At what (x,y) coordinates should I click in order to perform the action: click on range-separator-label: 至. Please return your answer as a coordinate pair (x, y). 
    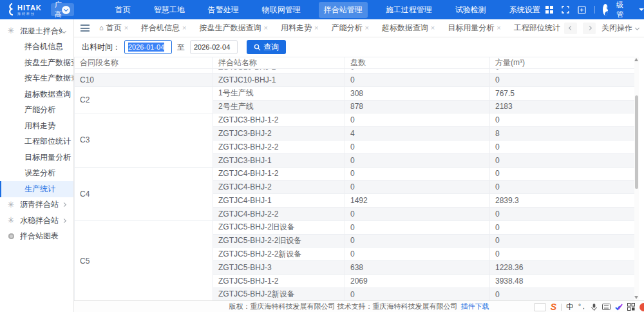
    Looking at the image, I should click on (181, 48).